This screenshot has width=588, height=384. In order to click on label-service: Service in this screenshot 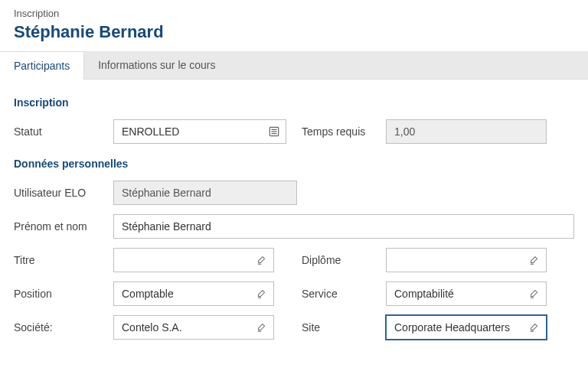, I will do `click(344, 294)`.